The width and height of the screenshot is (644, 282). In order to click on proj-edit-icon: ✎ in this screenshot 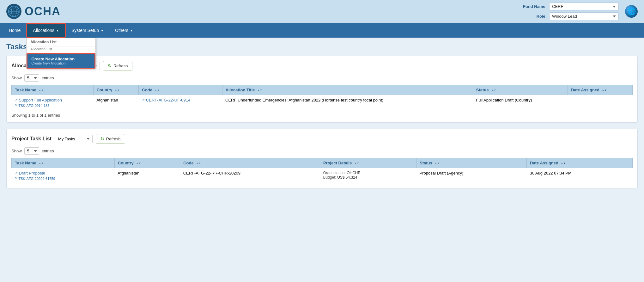, I will do `click(16, 178)`.